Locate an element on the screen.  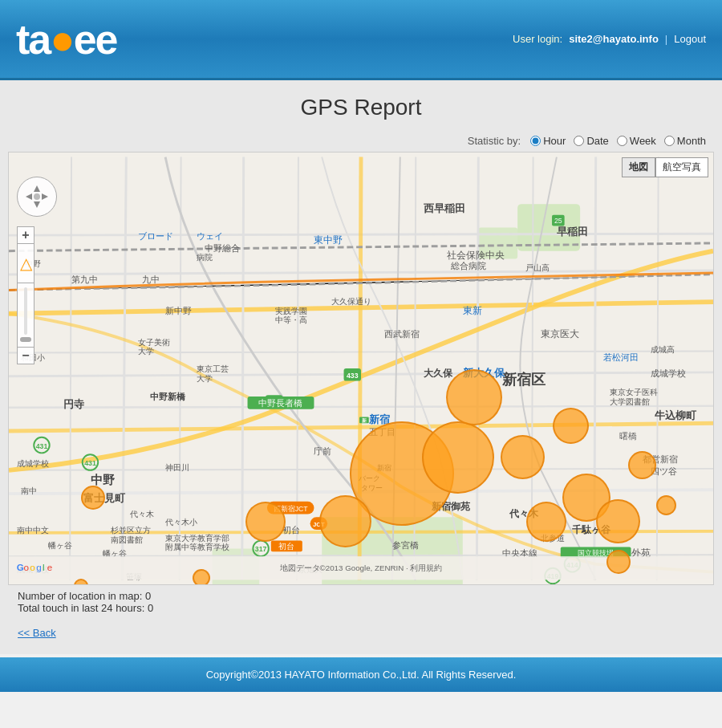
map-type-aerial-button: 航空写真 is located at coordinates (682, 167).